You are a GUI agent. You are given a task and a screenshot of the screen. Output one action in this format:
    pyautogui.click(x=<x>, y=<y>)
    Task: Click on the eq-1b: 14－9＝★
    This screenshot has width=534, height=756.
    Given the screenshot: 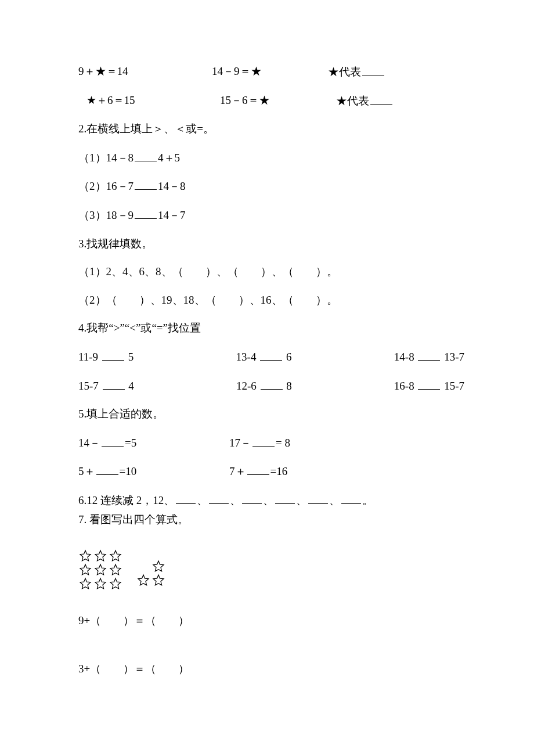 What is the action you would take?
    pyautogui.click(x=270, y=72)
    